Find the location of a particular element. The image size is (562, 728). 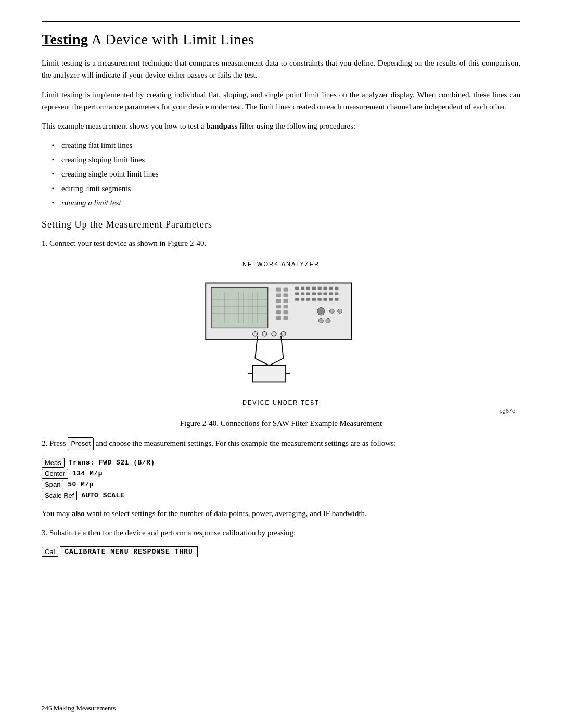

span-cmd: 50 M/μ is located at coordinates (81, 484).